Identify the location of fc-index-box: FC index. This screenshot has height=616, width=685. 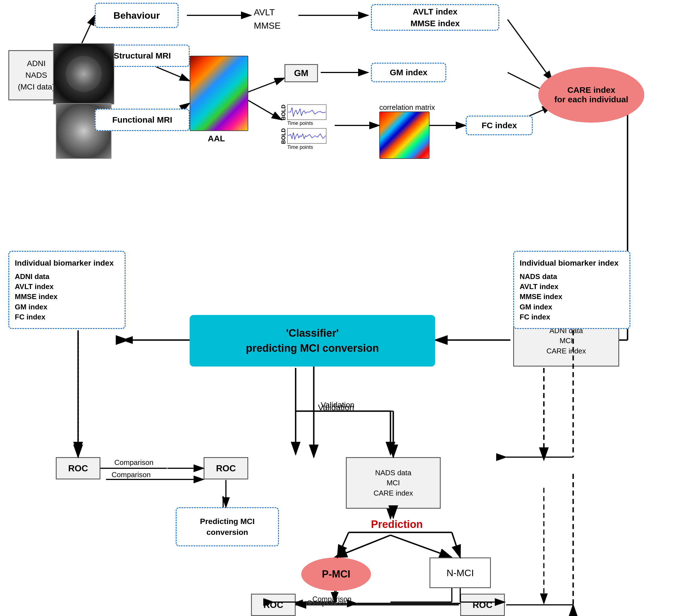
(499, 125).